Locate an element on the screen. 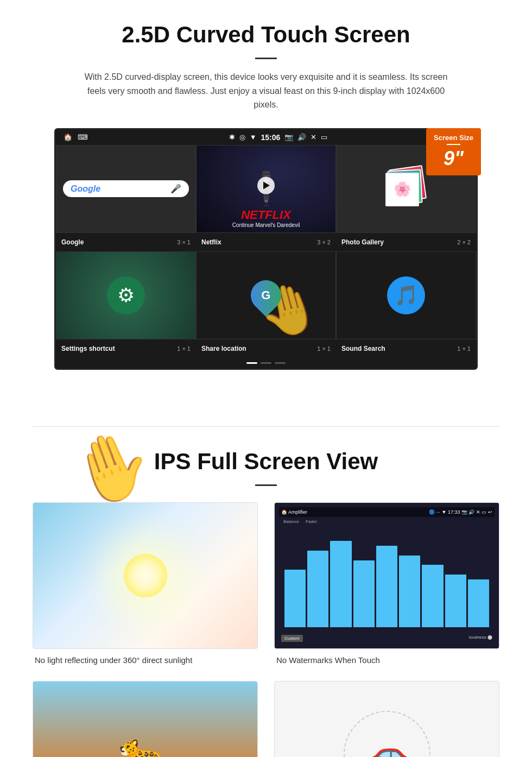  section1-description: With 2.5D curved-display screen, this de… is located at coordinates (266, 91).